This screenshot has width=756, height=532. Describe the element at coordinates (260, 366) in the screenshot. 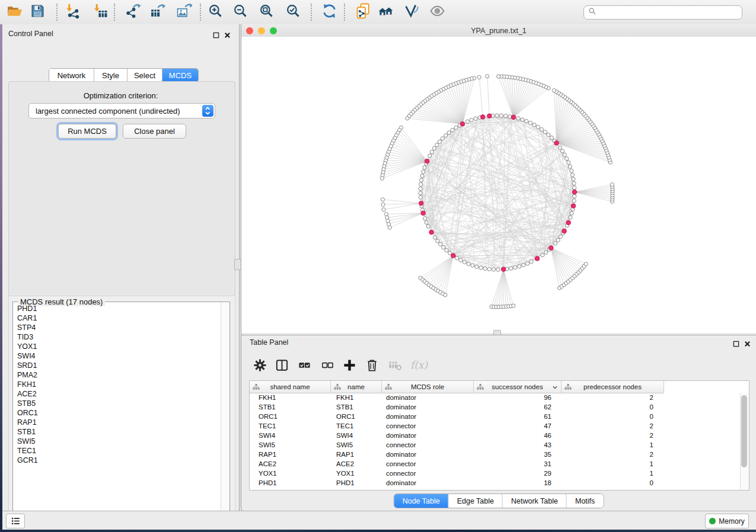

I see `table-options-button` at that location.